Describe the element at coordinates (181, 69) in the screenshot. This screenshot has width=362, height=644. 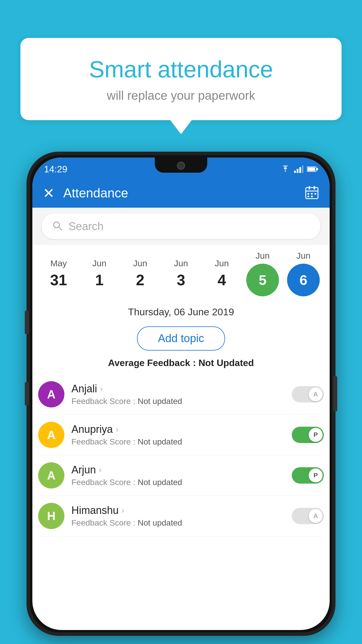
I see `bubble-title: Smart attendance` at that location.